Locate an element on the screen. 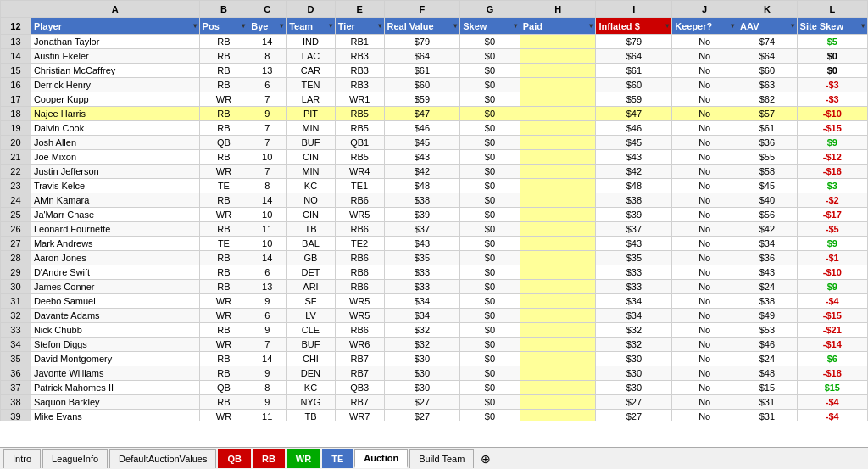  team-abbr: PIT is located at coordinates (311, 114).